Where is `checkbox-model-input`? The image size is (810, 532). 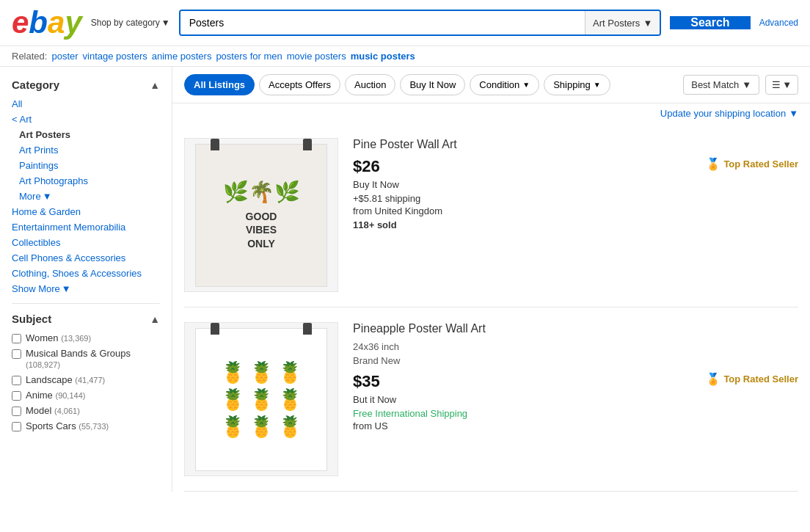 checkbox-model-input is located at coordinates (16, 411).